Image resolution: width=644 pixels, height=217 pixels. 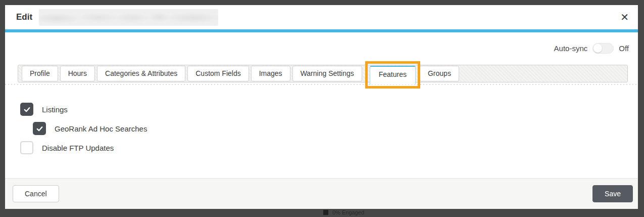 I want to click on listings-checkbox, so click(x=27, y=109).